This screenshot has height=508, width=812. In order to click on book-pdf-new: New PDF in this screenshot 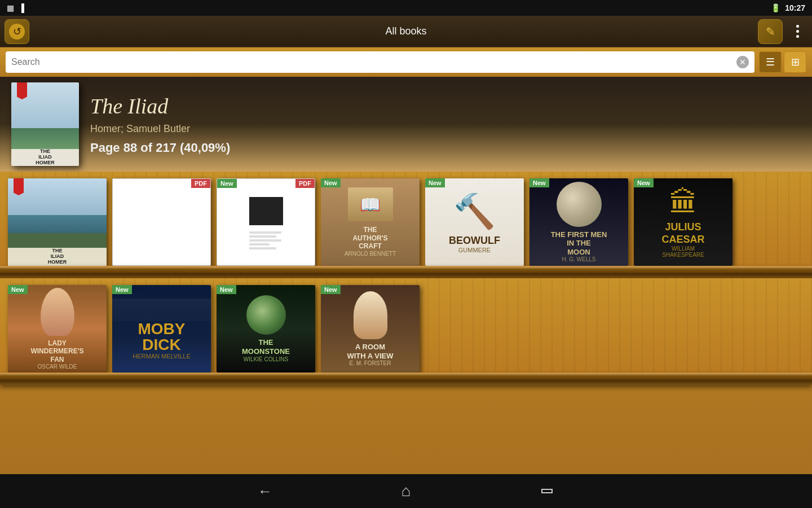, I will do `click(266, 222)`.